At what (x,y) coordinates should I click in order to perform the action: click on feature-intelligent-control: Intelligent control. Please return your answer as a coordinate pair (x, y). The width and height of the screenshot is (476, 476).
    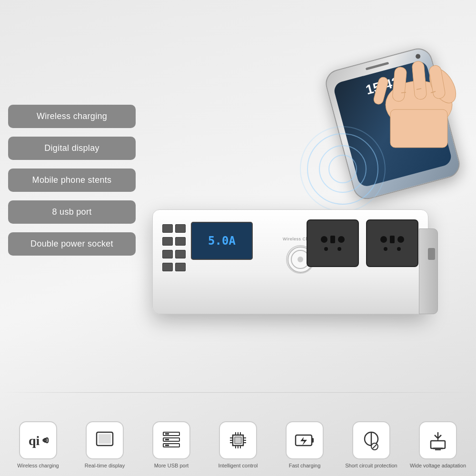
    Looking at the image, I should click on (238, 445).